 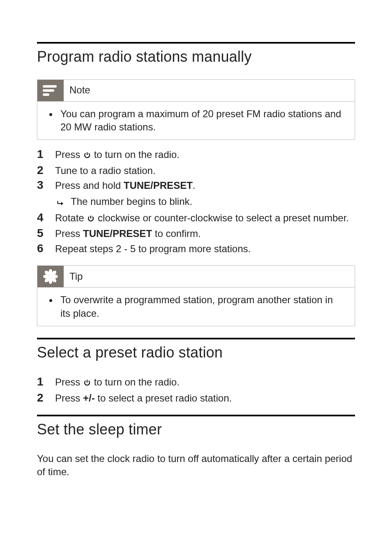 I want to click on tip-body: To overwrite a programmed station, progr…, so click(x=196, y=307).